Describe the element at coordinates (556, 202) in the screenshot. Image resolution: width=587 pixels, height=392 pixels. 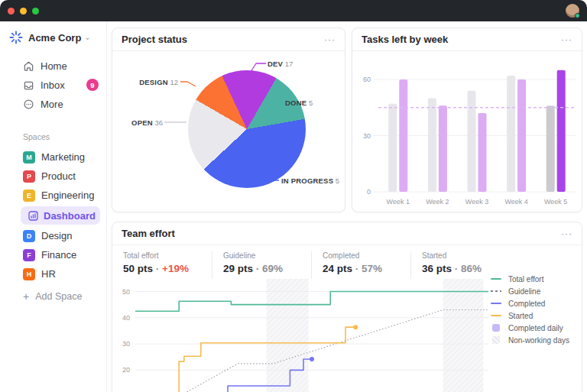
I see `svg-text: Week 5` at that location.